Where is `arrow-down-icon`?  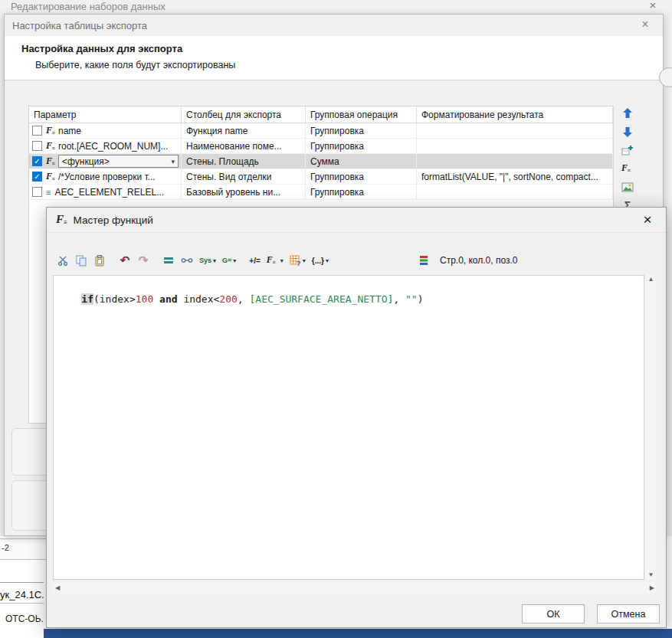
arrow-down-icon is located at coordinates (628, 132).